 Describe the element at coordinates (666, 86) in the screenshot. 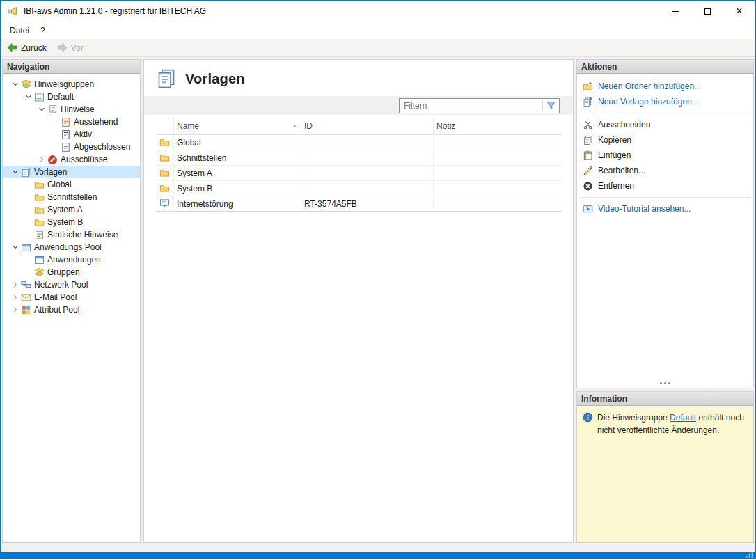

I see `action-neuen-ordner-hinzufugen: Neuen Ordner hinzufügen...` at that location.